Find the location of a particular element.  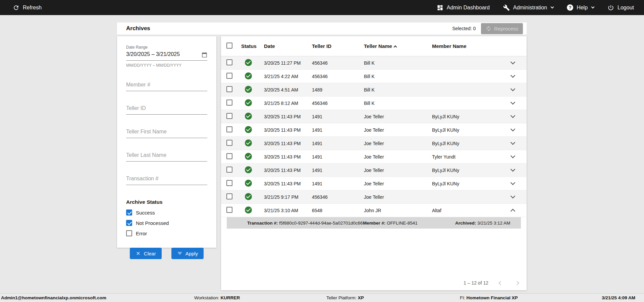

row-teller-id: 6548 is located at coordinates (338, 210).